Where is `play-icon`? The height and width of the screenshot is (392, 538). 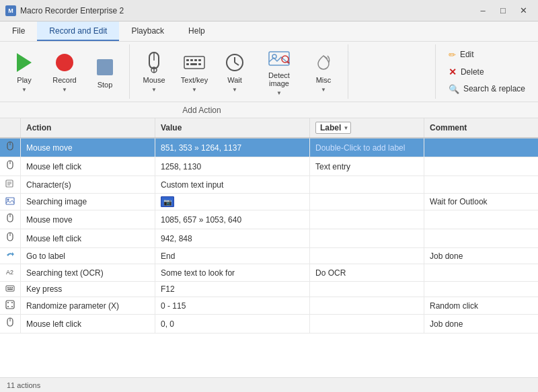 play-icon is located at coordinates (24, 63).